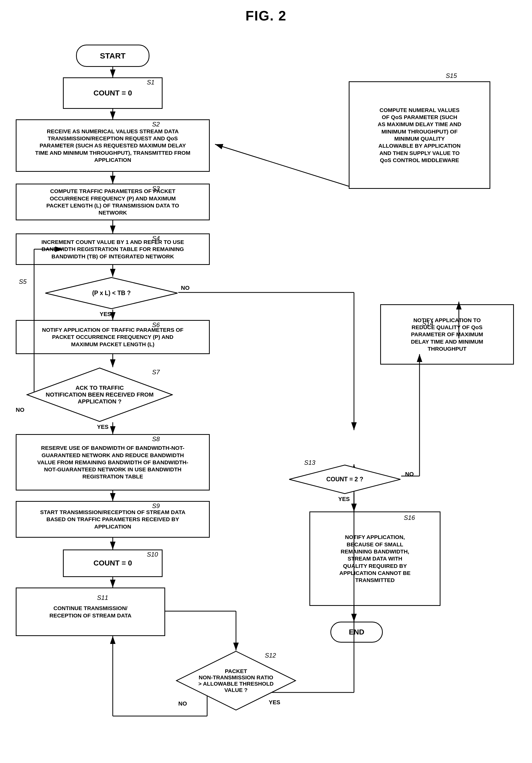 The height and width of the screenshot is (763, 532). What do you see at coordinates (274, 703) in the screenshot?
I see `s12-yes-label: YES` at bounding box center [274, 703].